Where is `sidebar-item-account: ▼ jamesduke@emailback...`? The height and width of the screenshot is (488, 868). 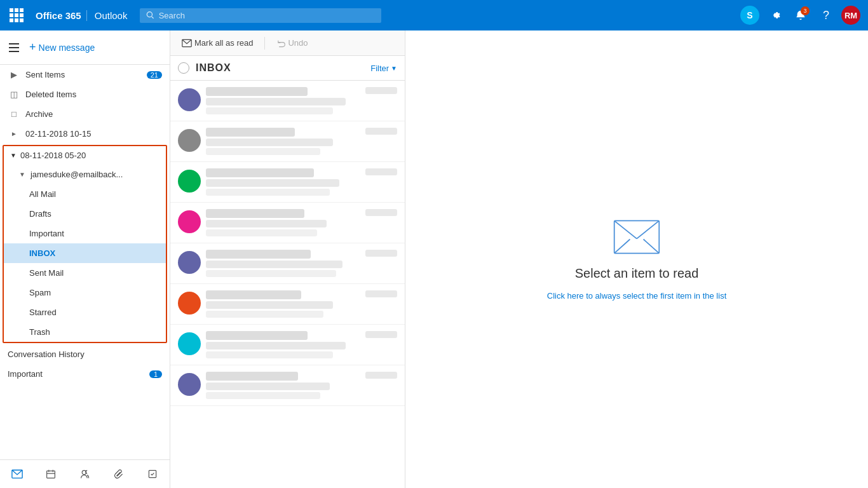 sidebar-item-account: ▼ jamesduke@emailback... is located at coordinates (85, 174).